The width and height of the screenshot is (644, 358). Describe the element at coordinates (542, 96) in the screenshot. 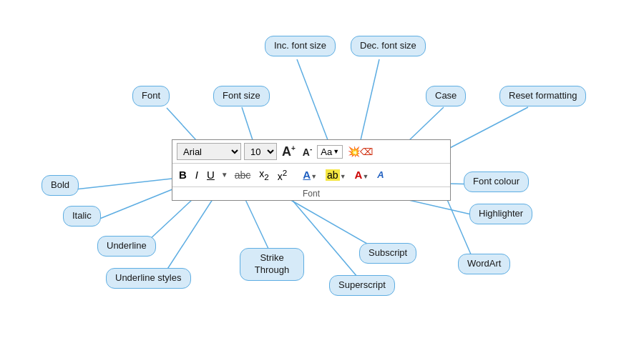

I see `reset-formatting-label: Reset formatting` at that location.